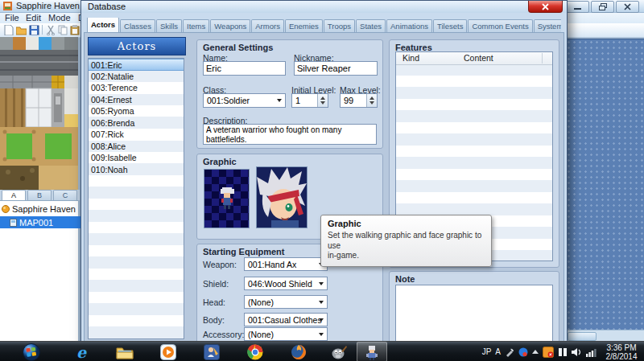 This screenshot has height=361, width=644. I want to click on walking-graphic-box, so click(227, 199).